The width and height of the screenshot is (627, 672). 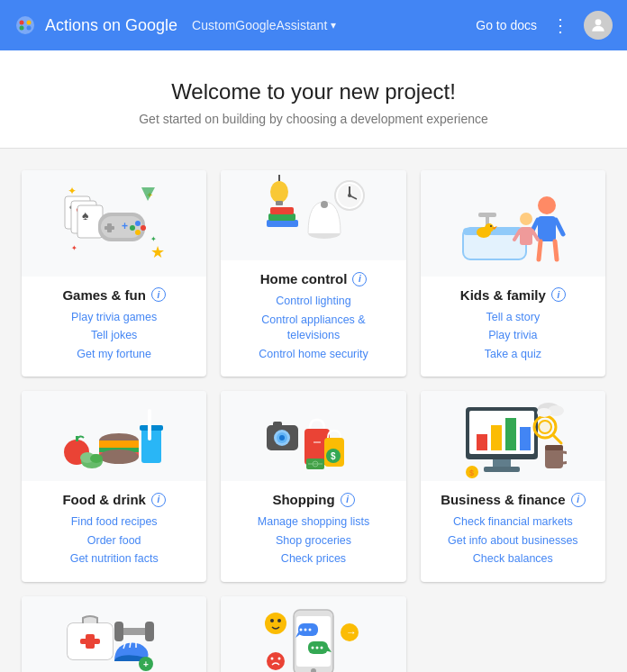 What do you see at coordinates (314, 25) in the screenshot?
I see `navbar: Actions on Google CustomGoogleAssistant …` at bounding box center [314, 25].